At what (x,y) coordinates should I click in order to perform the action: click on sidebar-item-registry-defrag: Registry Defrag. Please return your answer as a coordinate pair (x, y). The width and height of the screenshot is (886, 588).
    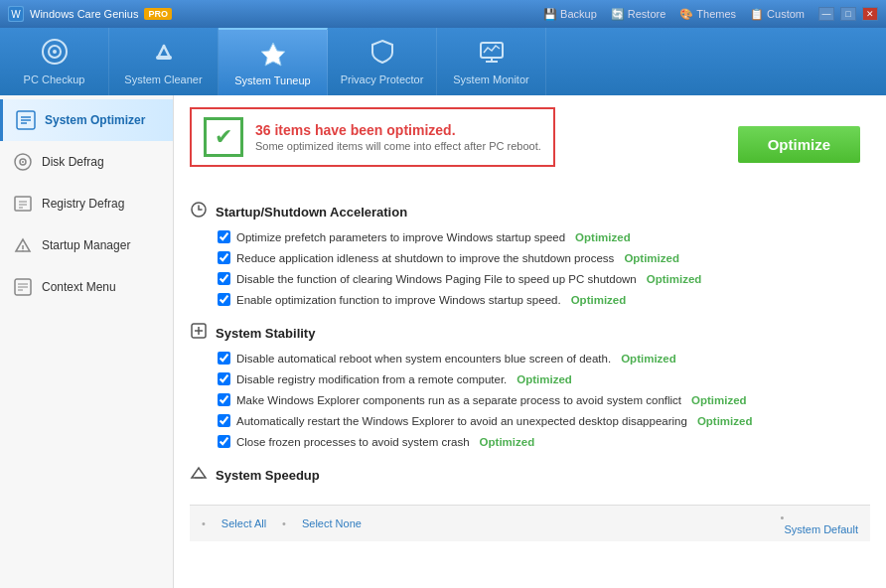
    Looking at the image, I should click on (86, 204).